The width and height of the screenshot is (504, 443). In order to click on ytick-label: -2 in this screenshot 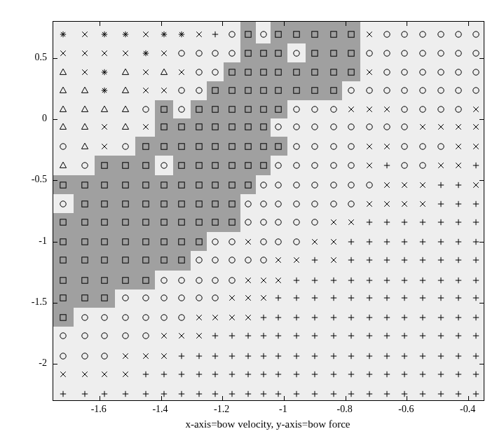, I will do `click(24, 363)`.